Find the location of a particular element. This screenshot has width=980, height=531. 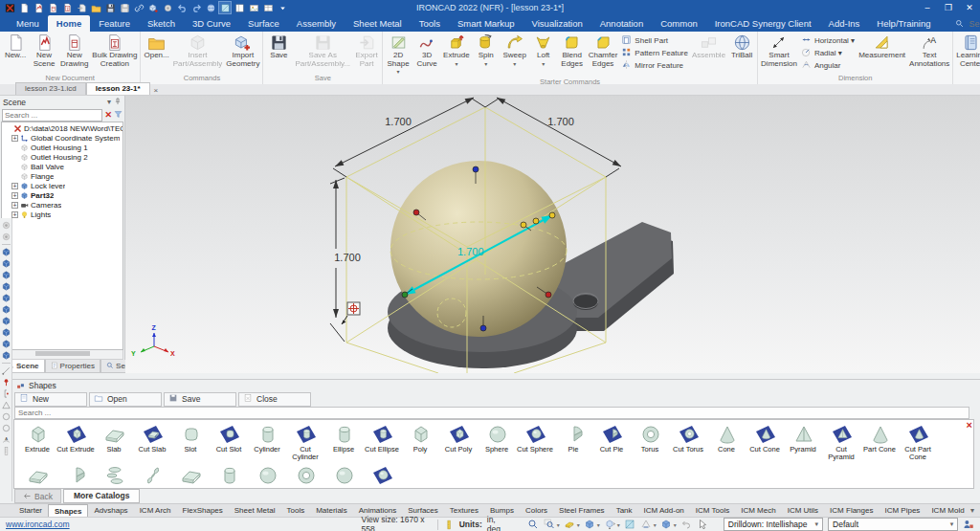

catalog-tab-sheet-metal: Sheet Metal is located at coordinates (255, 511).